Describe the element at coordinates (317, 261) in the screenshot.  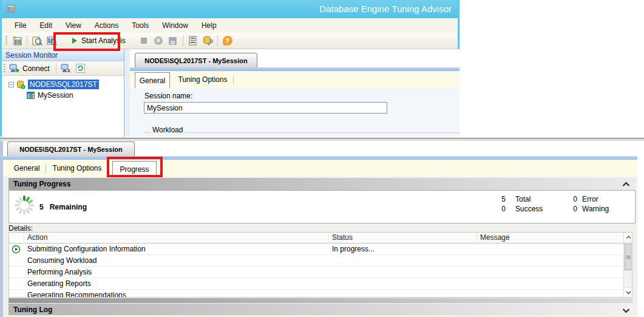
I see `table-row: Consuming Workload` at that location.